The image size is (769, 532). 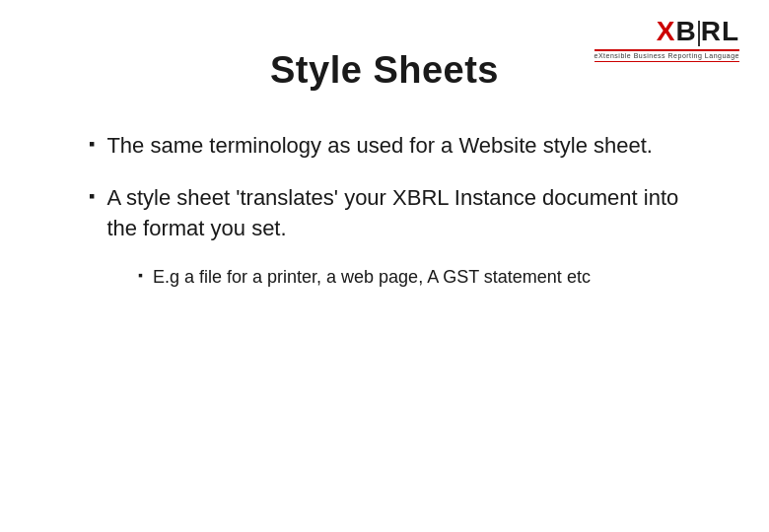 I want to click on logo-area: XBRL eXtensible Business Reporting Langu…, so click(x=666, y=39).